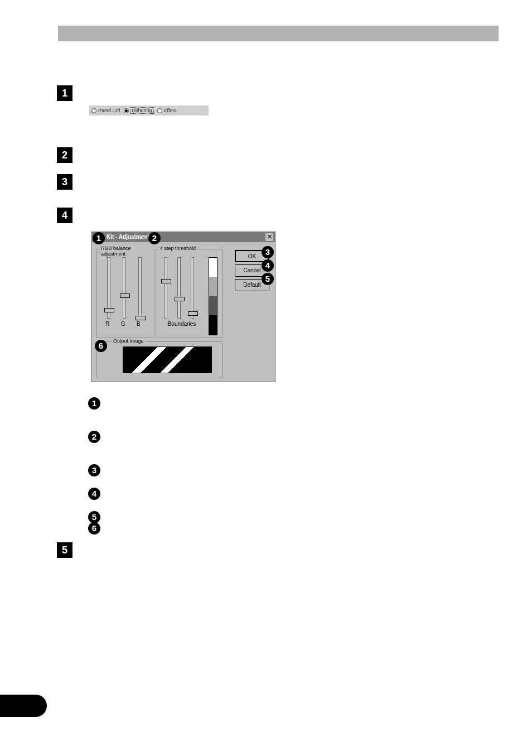  What do you see at coordinates (107, 324) in the screenshot?
I see `slider-r-label: R` at bounding box center [107, 324].